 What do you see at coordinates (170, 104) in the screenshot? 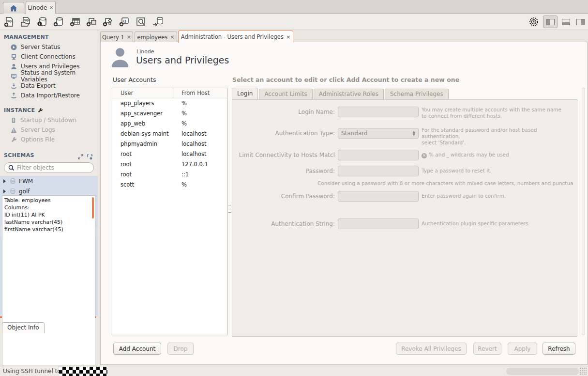
I see `table-row: app_players%` at bounding box center [170, 104].